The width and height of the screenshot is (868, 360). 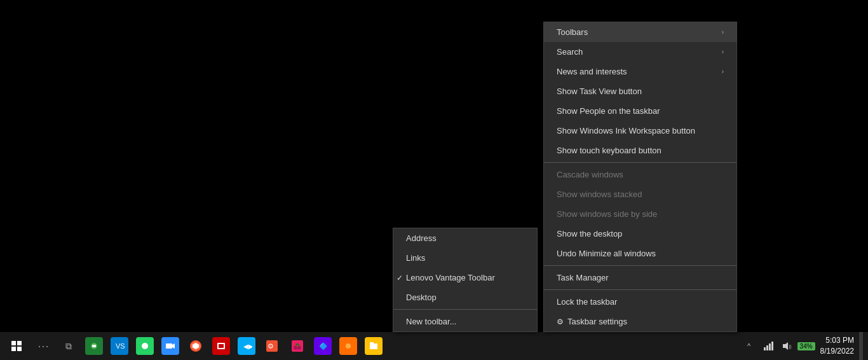 What do you see at coordinates (583, 277) in the screenshot?
I see `menu-item-task-manager-label: Task Manager` at bounding box center [583, 277].